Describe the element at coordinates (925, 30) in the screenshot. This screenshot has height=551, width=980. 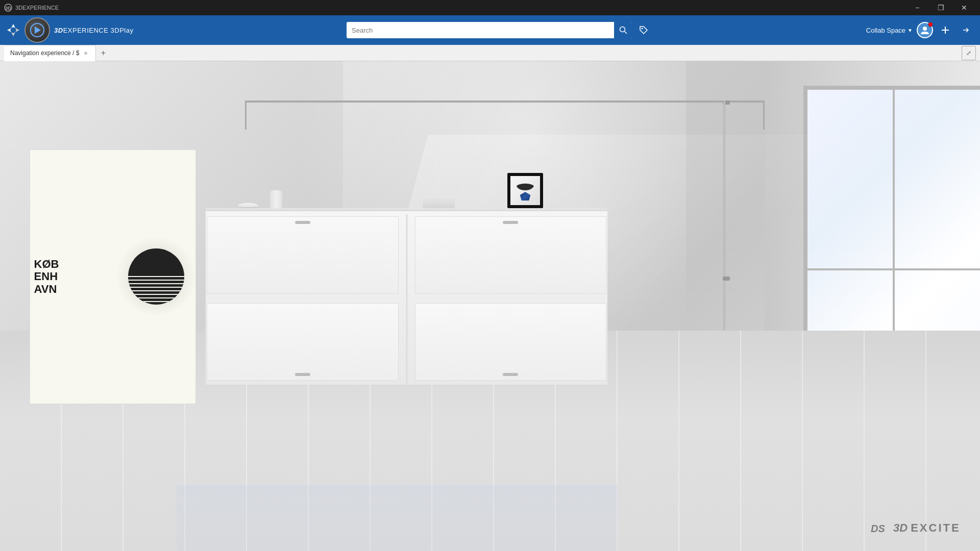
I see `user-avatar` at that location.